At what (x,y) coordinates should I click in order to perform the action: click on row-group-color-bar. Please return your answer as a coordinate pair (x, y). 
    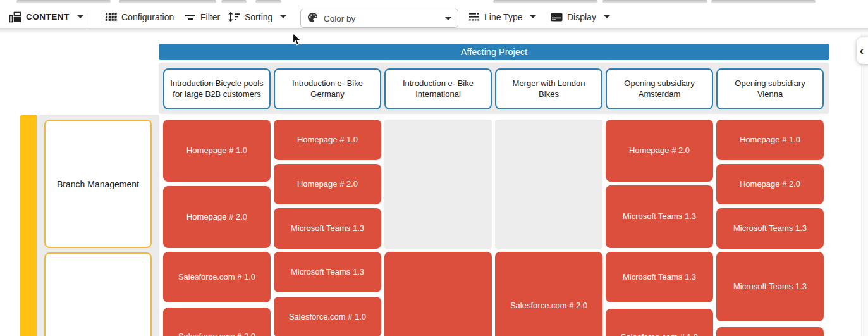
    Looking at the image, I should click on (28, 225).